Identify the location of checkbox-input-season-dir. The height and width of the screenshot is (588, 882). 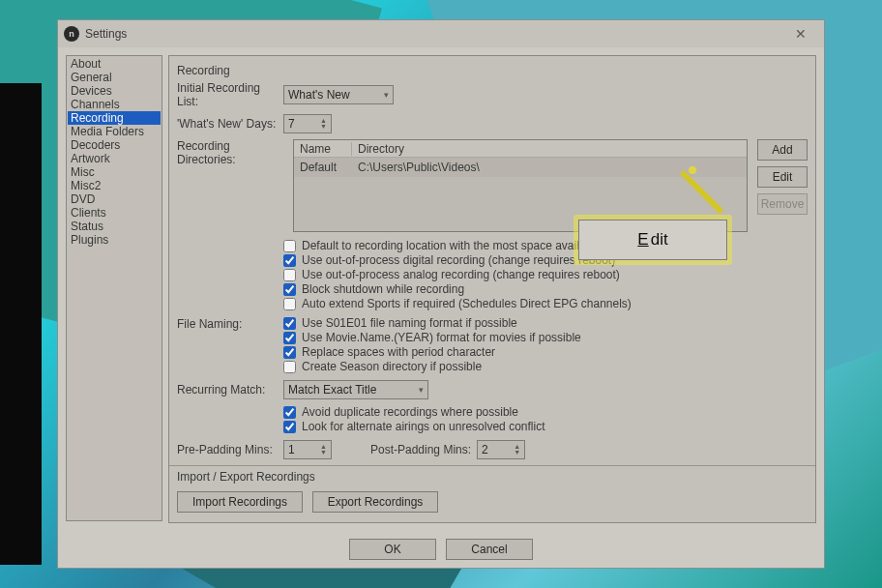
(290, 368).